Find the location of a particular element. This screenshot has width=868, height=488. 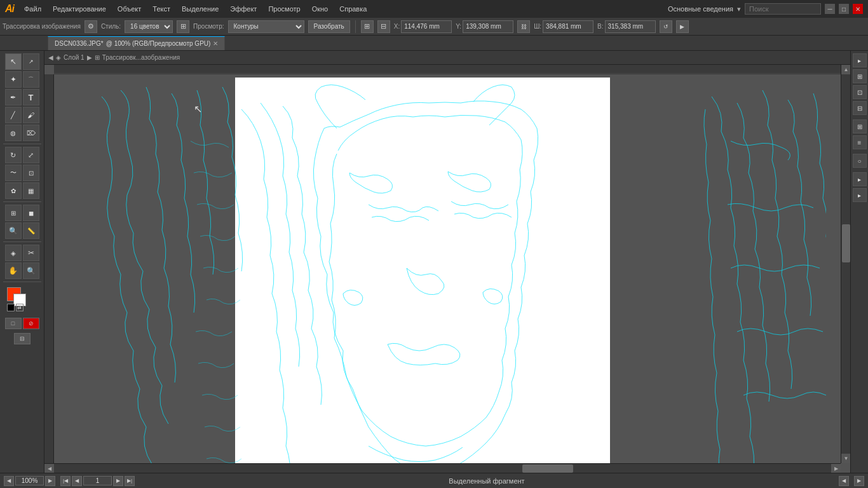

scroll-thumb-h is located at coordinates (548, 469).